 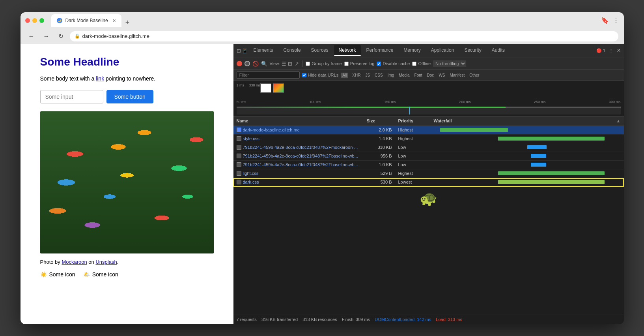 What do you see at coordinates (245, 51) in the screenshot?
I see `devtools-device-toggle: 📱` at bounding box center [245, 51].